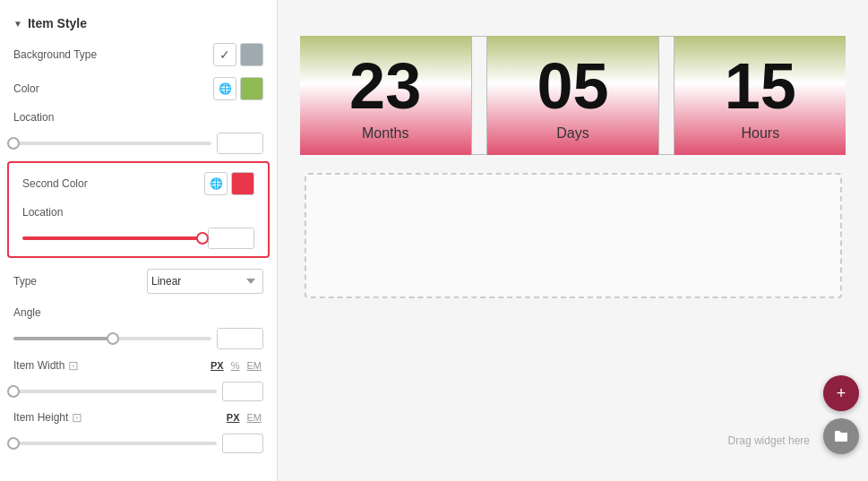  Describe the element at coordinates (243, 443) in the screenshot. I see `item-height-input` at that location.